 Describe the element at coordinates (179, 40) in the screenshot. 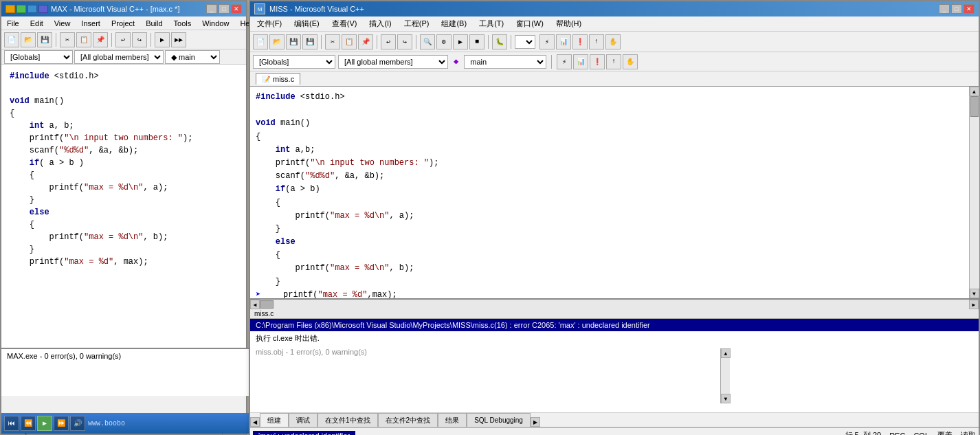

I see `tb-run: ▶▶` at that location.